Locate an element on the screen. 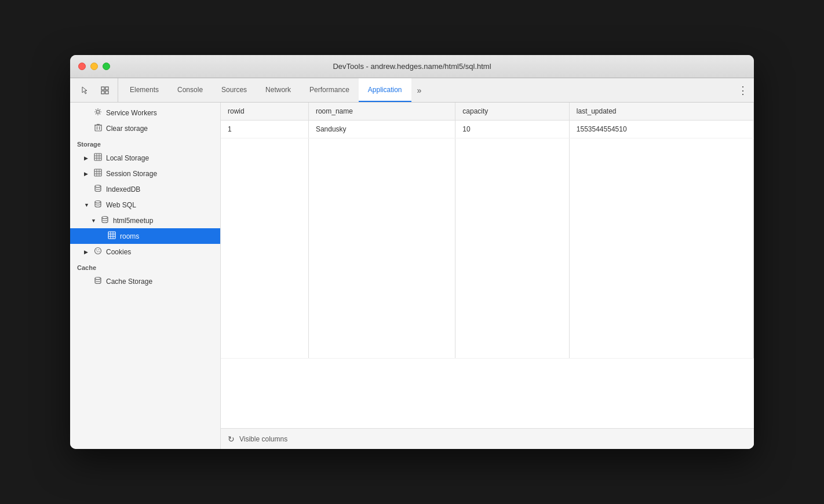 This screenshot has width=824, height=504. more-tabs-button: » is located at coordinates (420, 90).